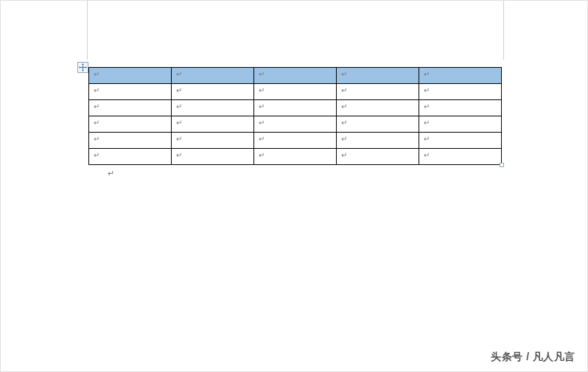  What do you see at coordinates (533, 357) in the screenshot?
I see `watermark-text: 头条号 / 凡人凡言` at bounding box center [533, 357].